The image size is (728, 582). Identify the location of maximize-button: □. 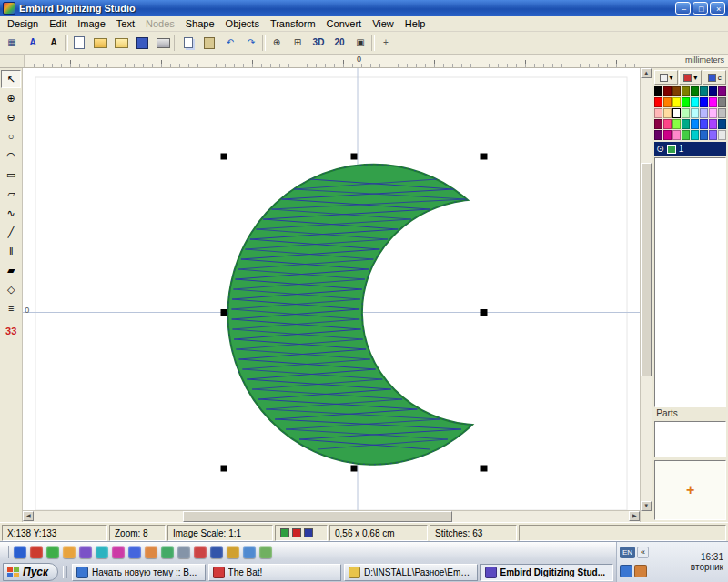
(701, 8).